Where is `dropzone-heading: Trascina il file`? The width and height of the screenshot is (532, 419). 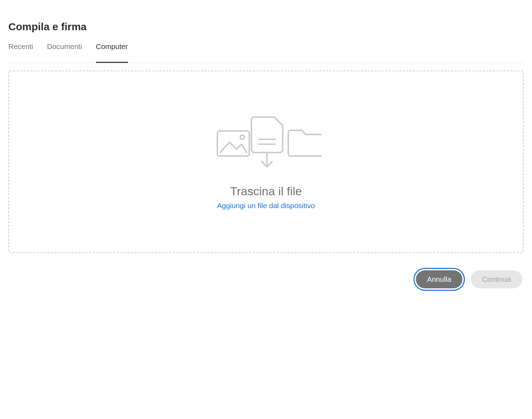
dropzone-heading: Trascina il file is located at coordinates (266, 191).